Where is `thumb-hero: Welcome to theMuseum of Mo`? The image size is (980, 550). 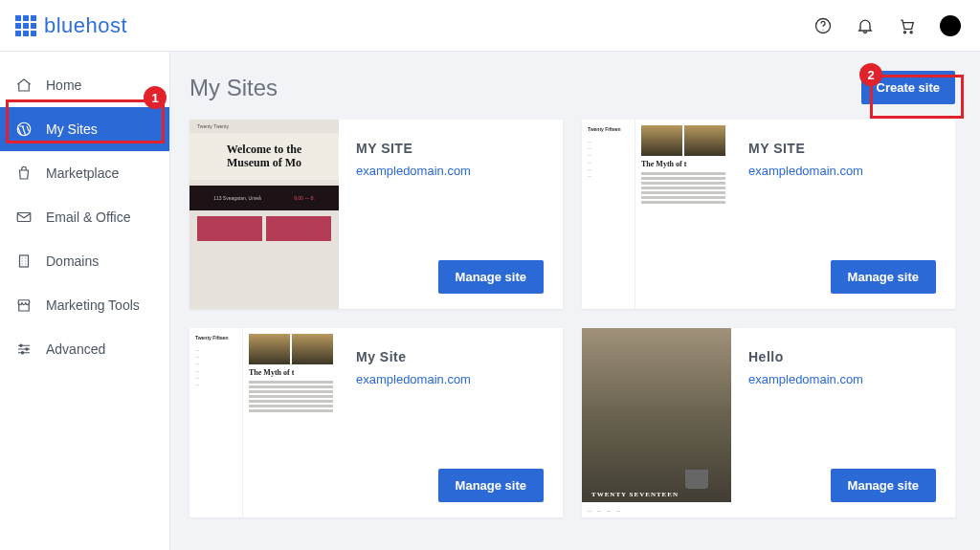 thumb-hero: Welcome to theMuseum of Mo is located at coordinates (264, 157).